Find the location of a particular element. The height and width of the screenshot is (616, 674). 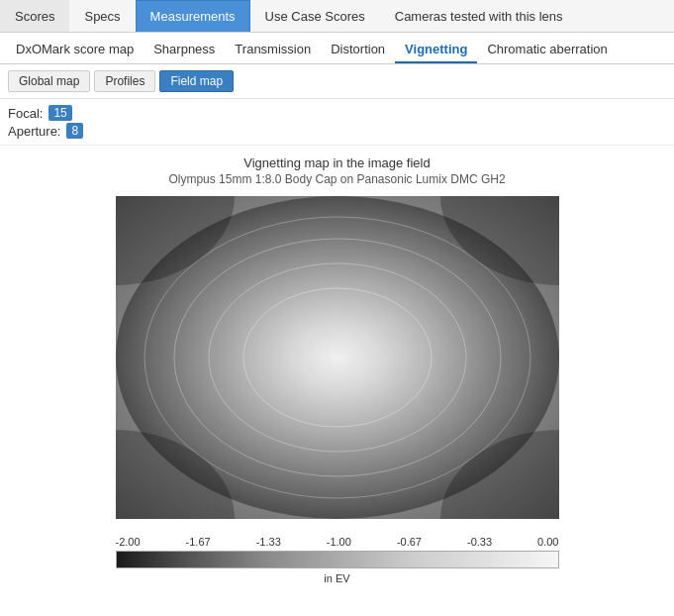

aperture-value: 8 is located at coordinates (75, 131).